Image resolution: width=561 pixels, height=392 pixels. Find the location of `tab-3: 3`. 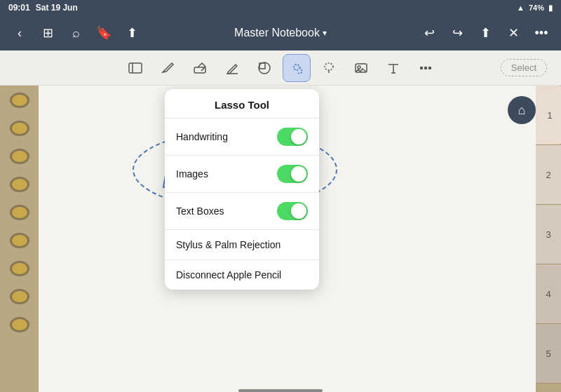

tab-3: 3 is located at coordinates (548, 234).